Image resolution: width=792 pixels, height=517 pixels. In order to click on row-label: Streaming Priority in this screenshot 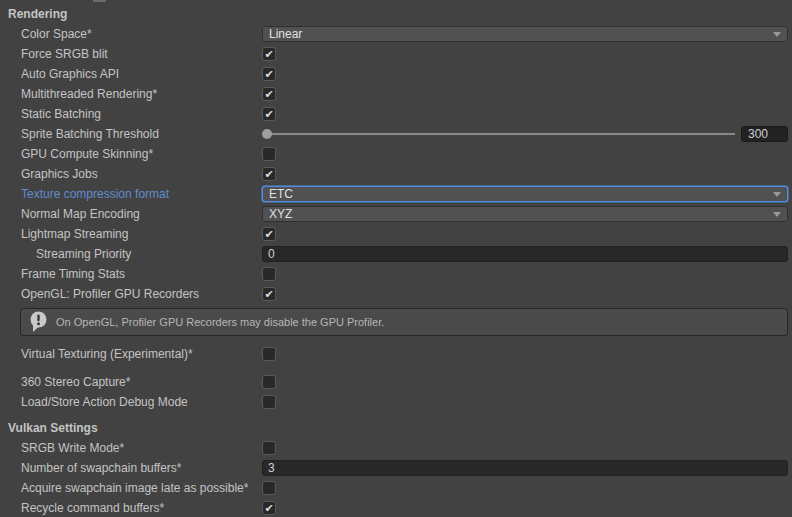, I will do `click(142, 254)`.